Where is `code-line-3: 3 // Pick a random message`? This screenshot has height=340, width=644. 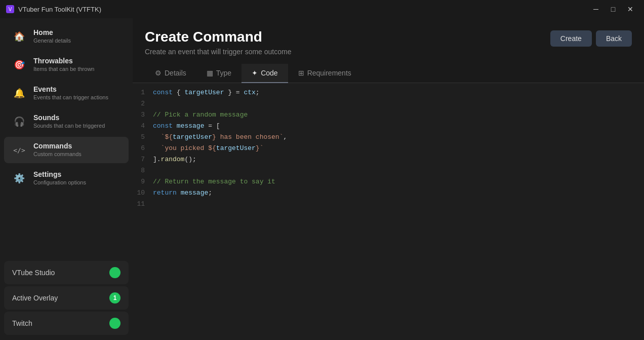
code-line-3: 3 // Pick a random message is located at coordinates (388, 115).